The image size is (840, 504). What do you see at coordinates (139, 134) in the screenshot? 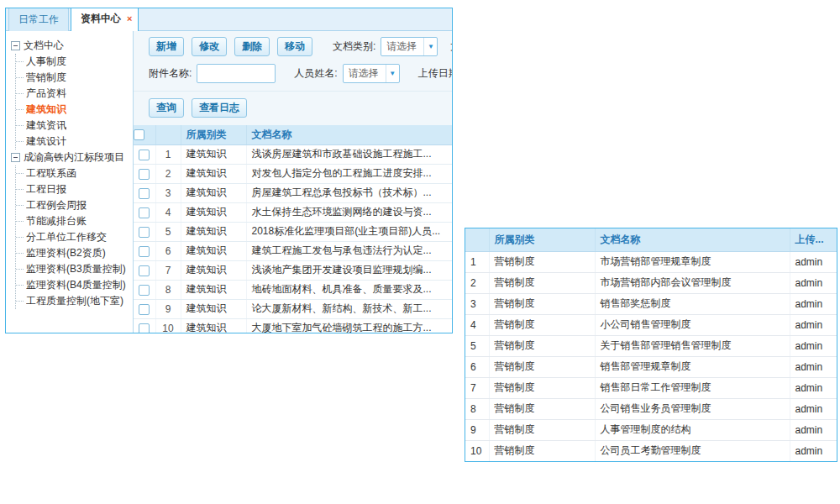
I see `select-all-checkbox` at bounding box center [139, 134].